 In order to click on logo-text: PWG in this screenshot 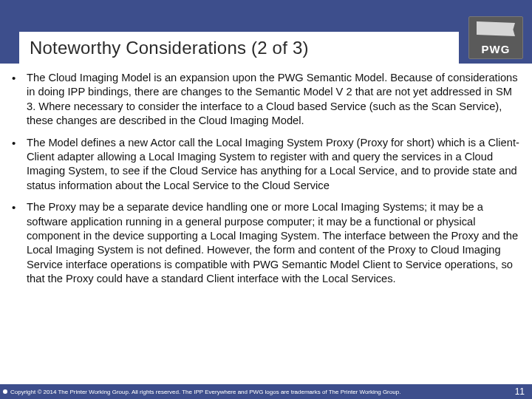, I will do `click(496, 49)`.